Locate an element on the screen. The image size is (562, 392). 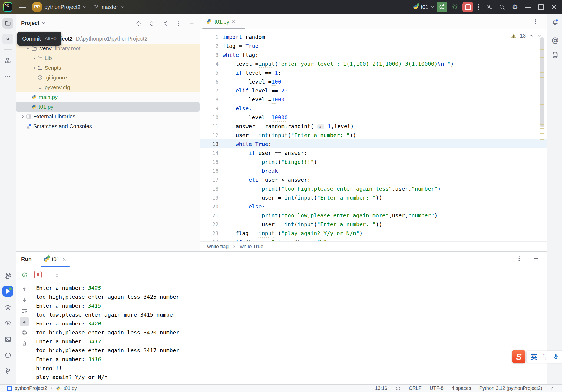
run-toolbar-more-icon is located at coordinates (57, 275).